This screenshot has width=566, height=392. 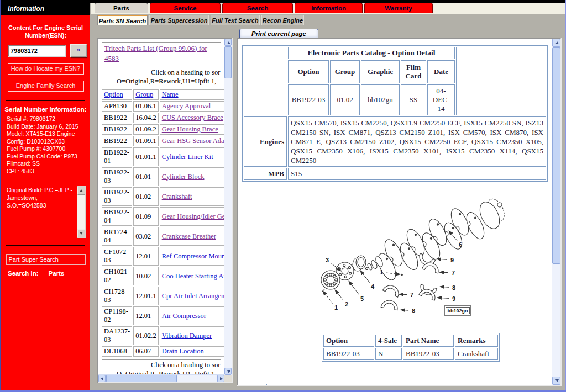 What do you see at coordinates (81, 212) in the screenshot?
I see `original-build-scrollbar` at bounding box center [81, 212].